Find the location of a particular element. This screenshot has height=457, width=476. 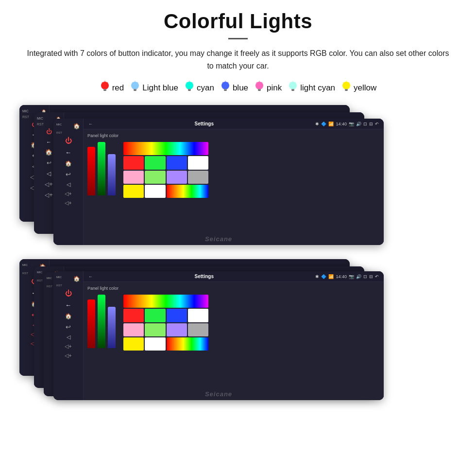

color-label-text-blue: blue is located at coordinates (240, 88).